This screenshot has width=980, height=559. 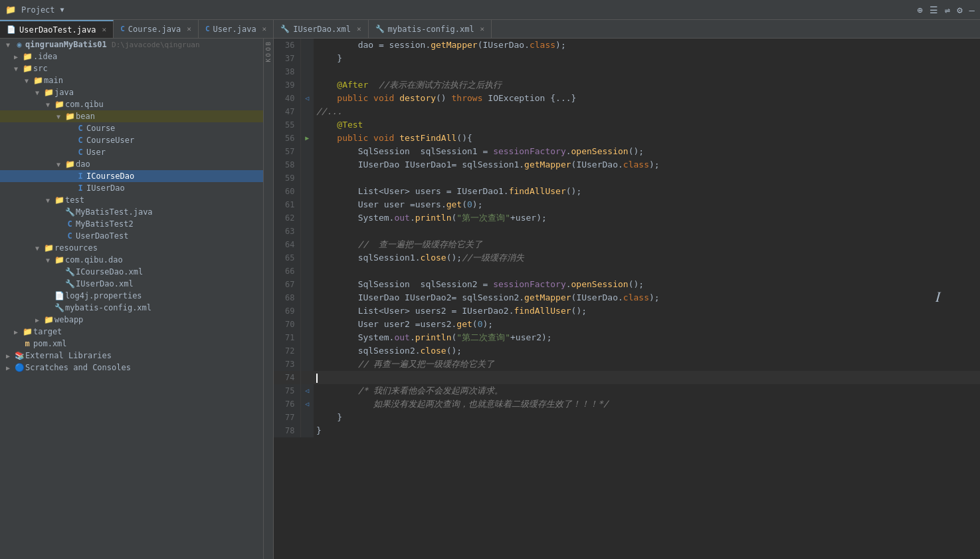 I want to click on tab-mybatis-config: 🔧 mybatis-config.xml ✕, so click(x=431, y=29).